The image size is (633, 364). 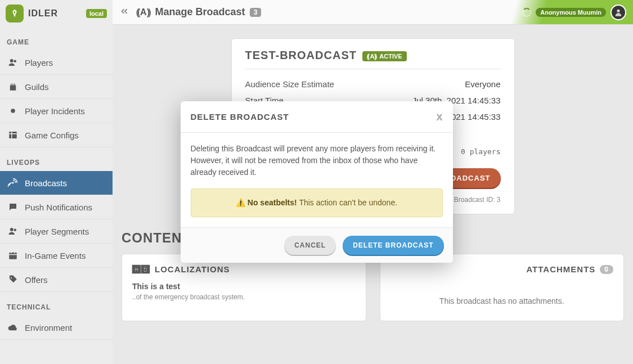 I want to click on modal-title: DELETE BROADCAST, so click(x=240, y=117).